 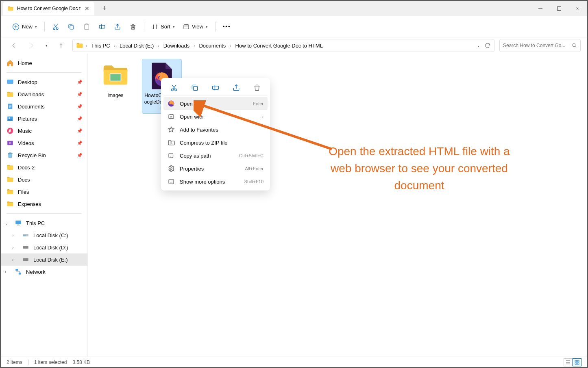 I want to click on sidebar-drive-d: › Local Disk (D:), so click(x=44, y=247).